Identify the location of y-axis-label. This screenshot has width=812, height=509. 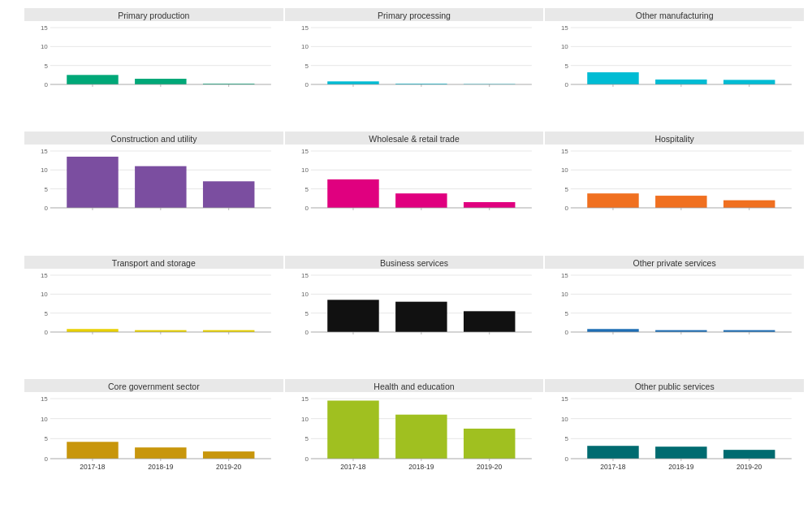
(12, 255).